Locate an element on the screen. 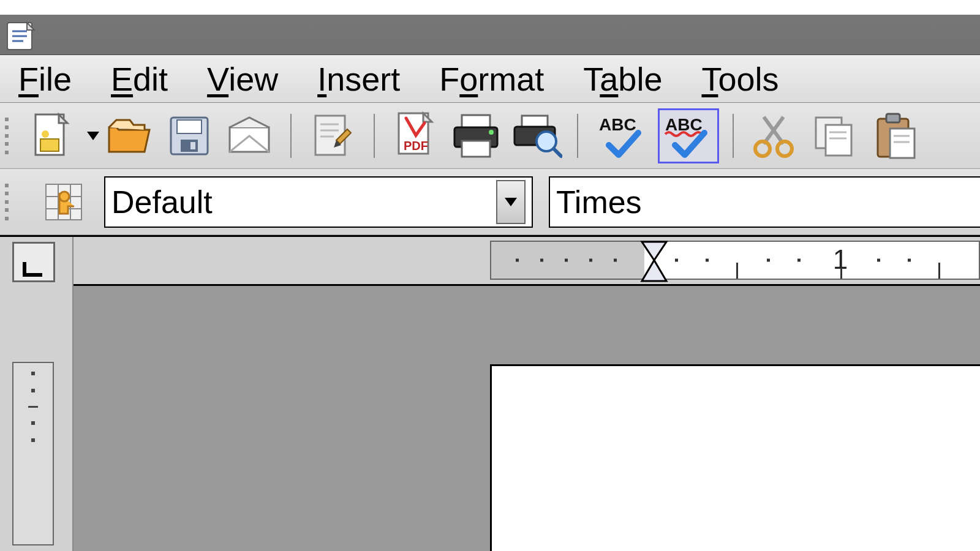  new-document-button is located at coordinates (53, 136).